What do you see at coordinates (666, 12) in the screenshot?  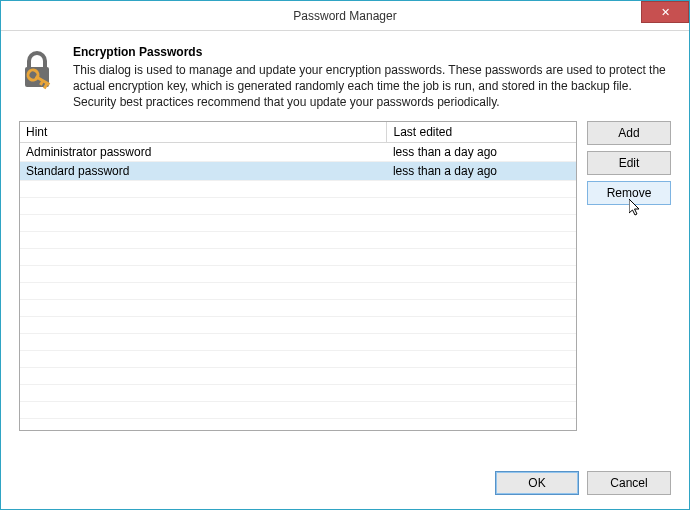 I see `close-icon: ✕` at bounding box center [666, 12].